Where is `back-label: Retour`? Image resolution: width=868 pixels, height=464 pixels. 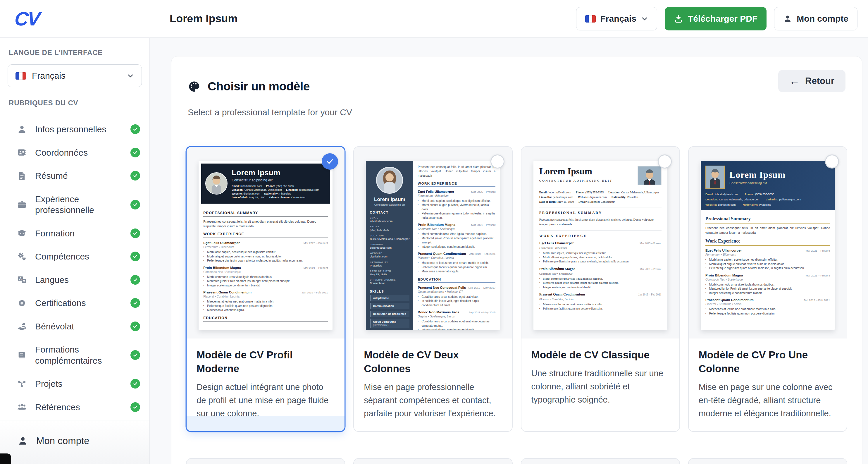
back-label: Retour is located at coordinates (819, 81).